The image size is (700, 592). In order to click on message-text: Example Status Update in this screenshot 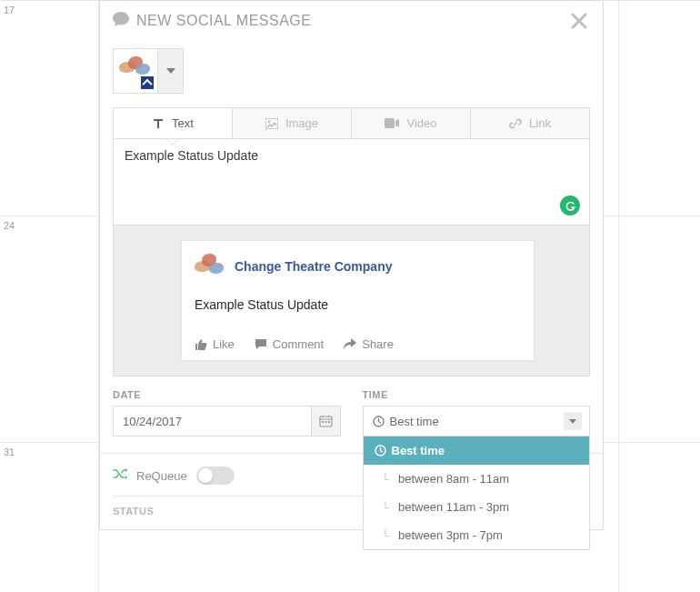, I will do `click(351, 156)`.